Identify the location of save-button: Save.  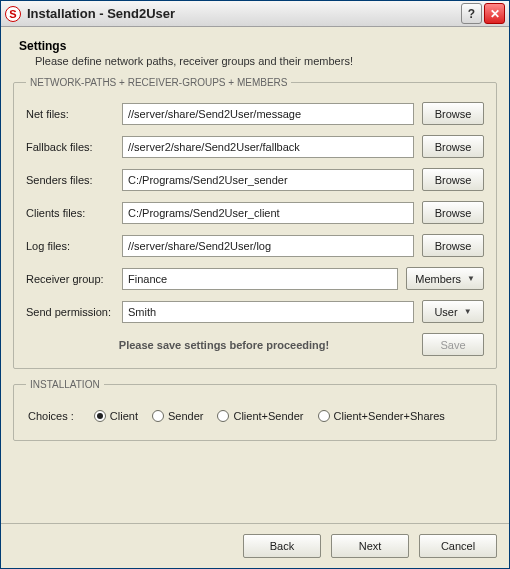
(453, 344).